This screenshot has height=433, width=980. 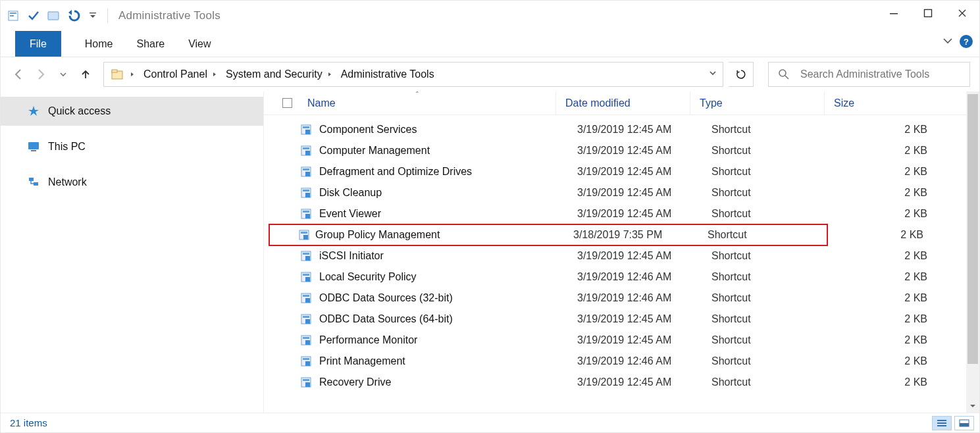 What do you see at coordinates (615, 130) in the screenshot?
I see `file-row: Component Services3/19/2019 12:45 AMShor…` at bounding box center [615, 130].